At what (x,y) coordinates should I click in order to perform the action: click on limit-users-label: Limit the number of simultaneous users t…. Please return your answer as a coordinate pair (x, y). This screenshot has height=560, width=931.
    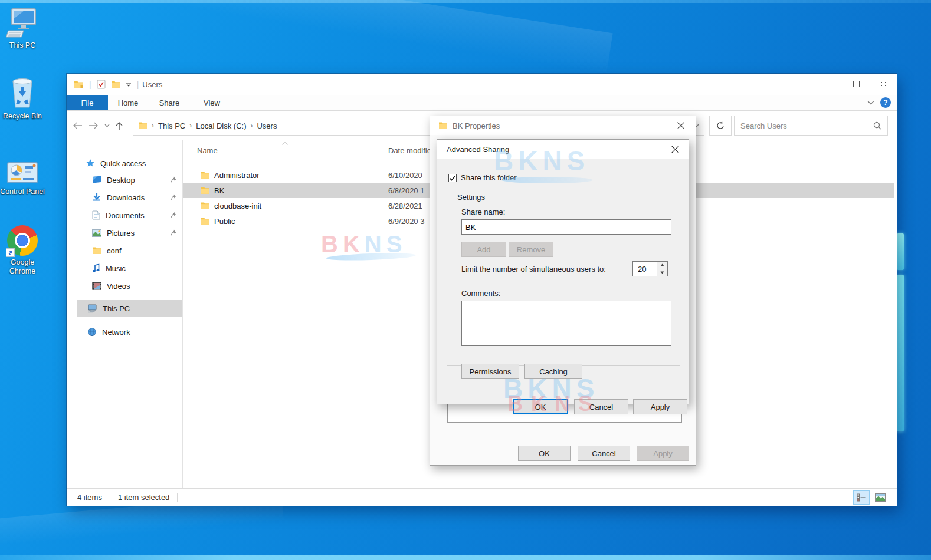
    Looking at the image, I should click on (533, 269).